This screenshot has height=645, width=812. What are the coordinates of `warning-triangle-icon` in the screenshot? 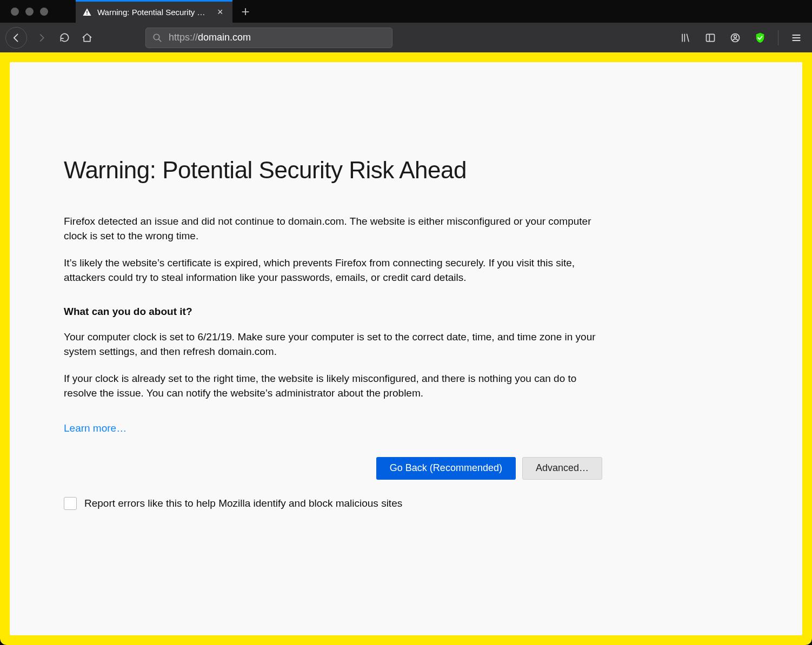 It's located at (87, 12).